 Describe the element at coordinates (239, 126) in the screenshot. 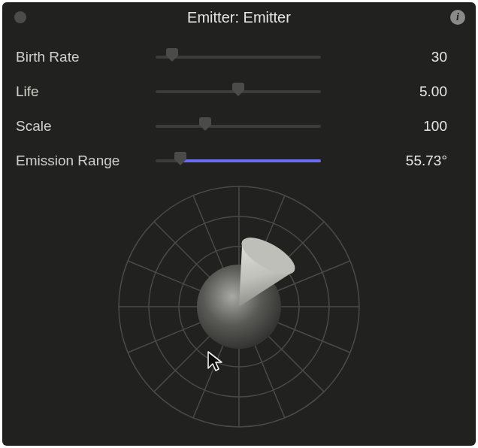

I see `param-row-scale: Scale 100` at that location.